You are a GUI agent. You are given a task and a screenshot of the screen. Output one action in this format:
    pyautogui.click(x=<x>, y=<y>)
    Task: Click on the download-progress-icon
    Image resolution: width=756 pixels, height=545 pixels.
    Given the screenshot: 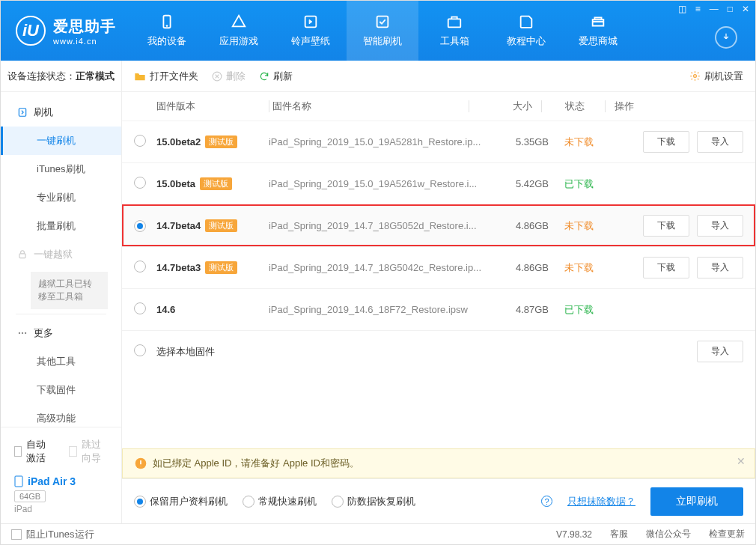 What is the action you would take?
    pyautogui.click(x=726, y=37)
    